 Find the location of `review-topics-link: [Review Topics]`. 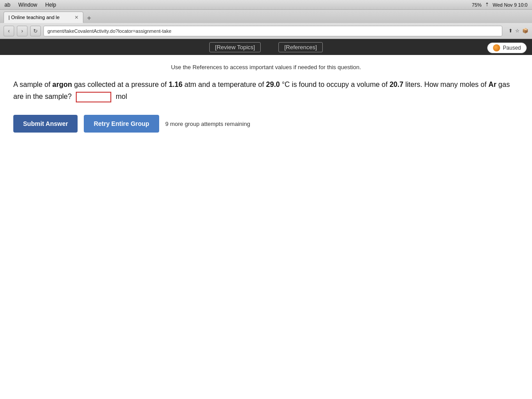

review-topics-link: [Review Topics] is located at coordinates (235, 47).